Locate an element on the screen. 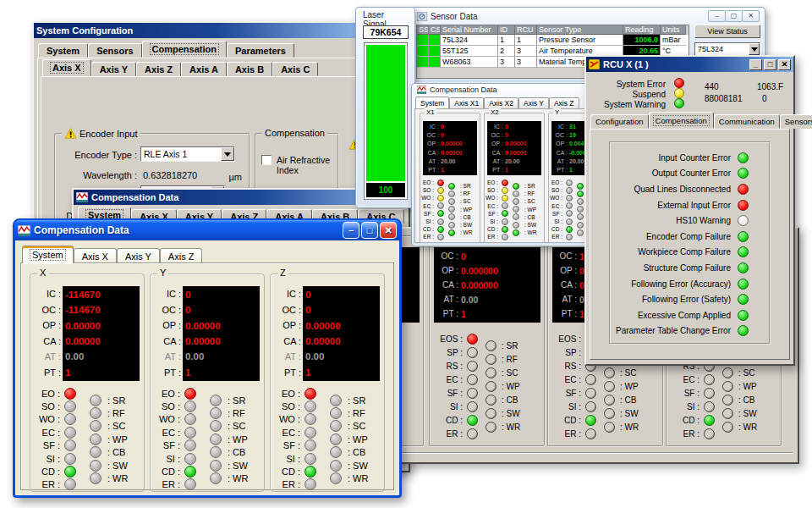 This screenshot has height=508, width=812. table-row: 75L32411Pressure Sensor1006.0mBar is located at coordinates (553, 41).